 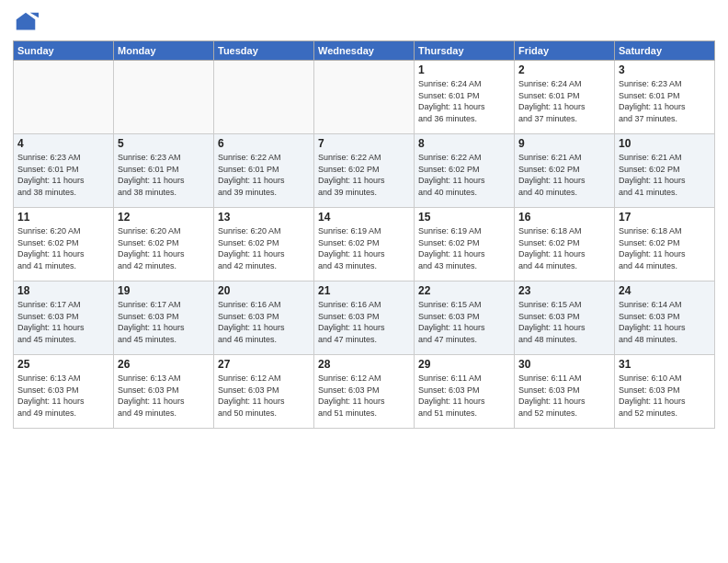 What do you see at coordinates (665, 171) in the screenshot?
I see `calendar-cell: 10Sunrise: 6:21 AM Sunset: 6:02 PM Dayli…` at bounding box center [665, 171].